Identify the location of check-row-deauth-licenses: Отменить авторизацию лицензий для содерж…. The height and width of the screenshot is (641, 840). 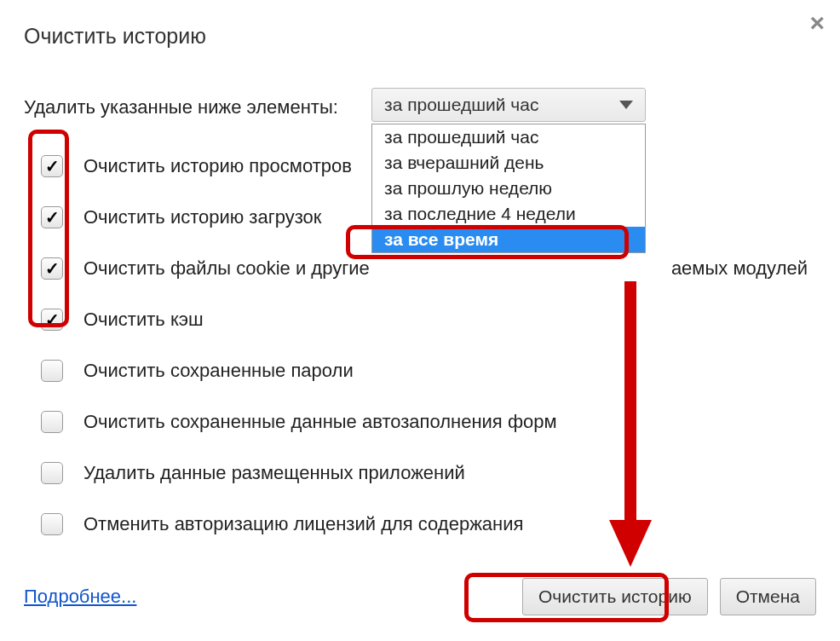
(420, 524).